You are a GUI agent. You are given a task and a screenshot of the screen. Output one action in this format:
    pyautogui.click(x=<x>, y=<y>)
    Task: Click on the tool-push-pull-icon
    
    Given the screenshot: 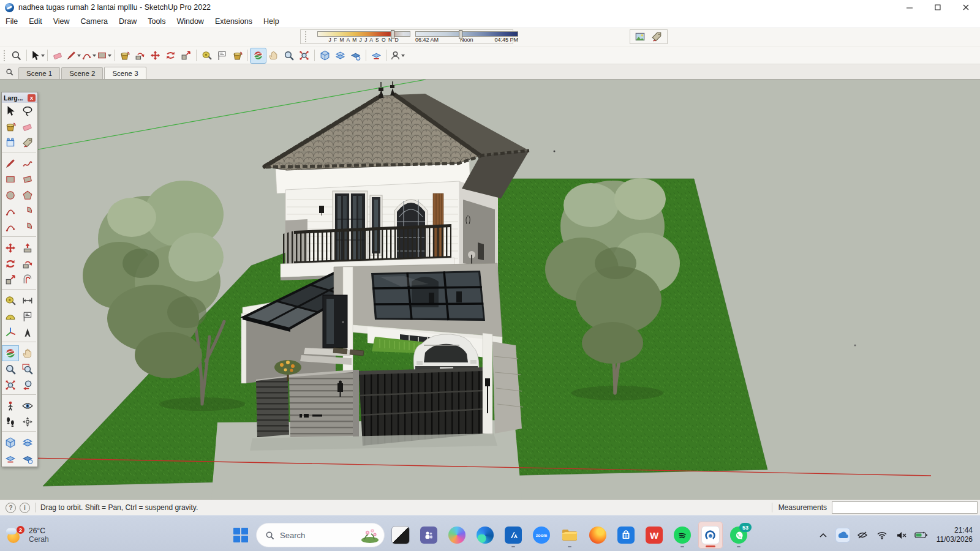 What is the action you would take?
    pyautogui.click(x=28, y=248)
    